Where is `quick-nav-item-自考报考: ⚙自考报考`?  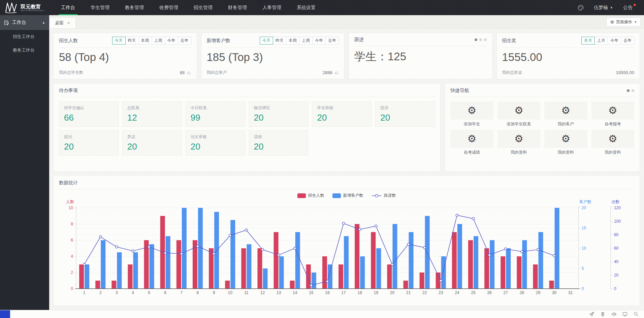 quick-nav-item-自考报考: ⚙自考报考 is located at coordinates (613, 114).